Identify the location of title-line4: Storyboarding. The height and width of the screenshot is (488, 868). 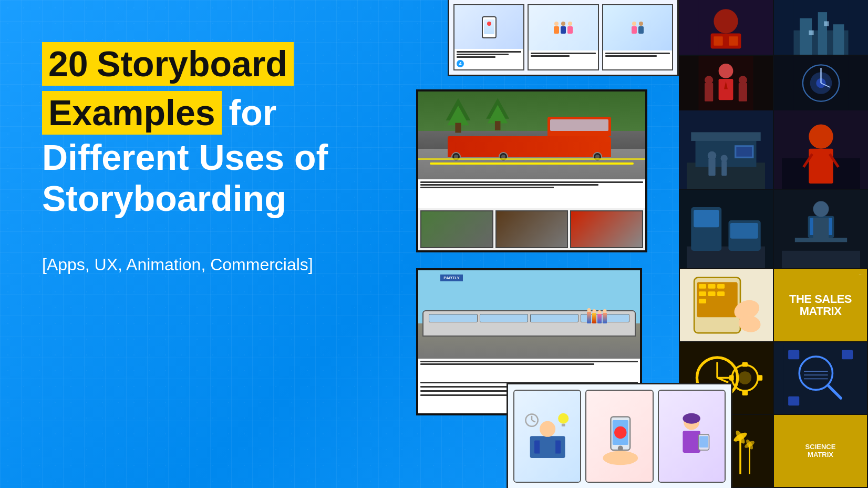
(194, 199).